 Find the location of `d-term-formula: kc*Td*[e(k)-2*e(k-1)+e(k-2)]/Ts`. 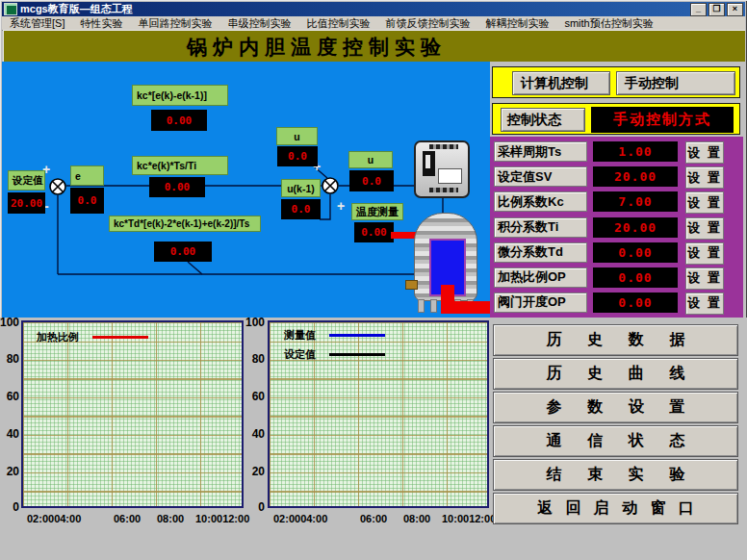

d-term-formula: kc*Td*[e(k)-2*e(k-1)+e(k-2)]/Ts is located at coordinates (185, 223).